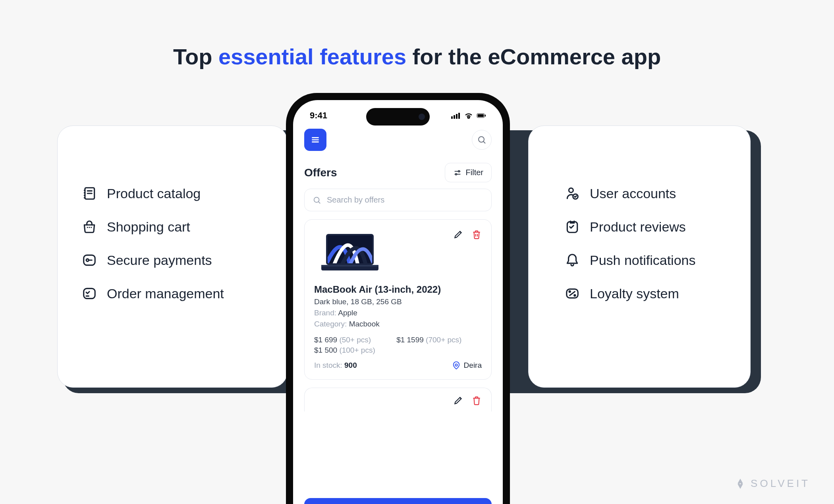 The width and height of the screenshot is (834, 504). What do you see at coordinates (398, 340) in the screenshot?
I see `price-row: $1 699 (50+ pcs) $1 1599 (700+ pcs)` at bounding box center [398, 340].